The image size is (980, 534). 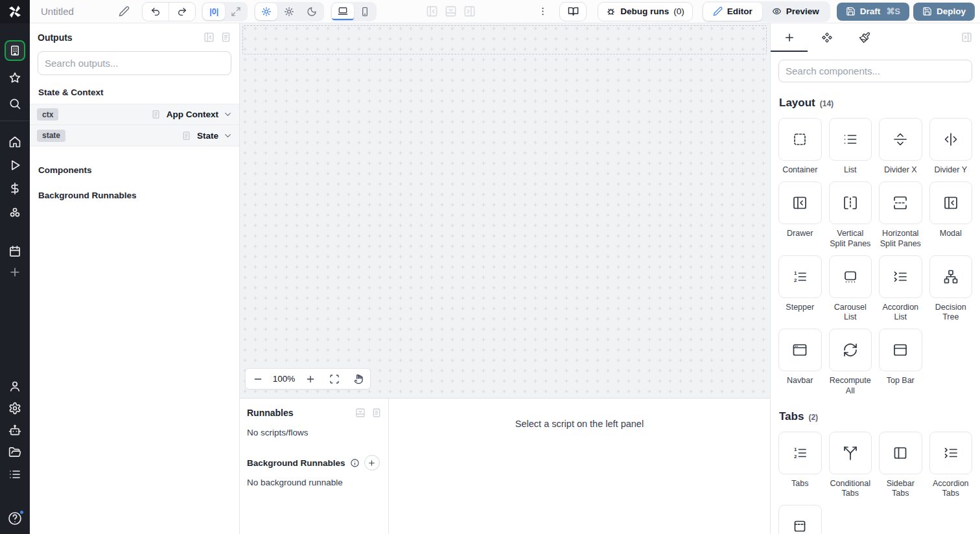 I want to click on components-search-input, so click(x=875, y=71).